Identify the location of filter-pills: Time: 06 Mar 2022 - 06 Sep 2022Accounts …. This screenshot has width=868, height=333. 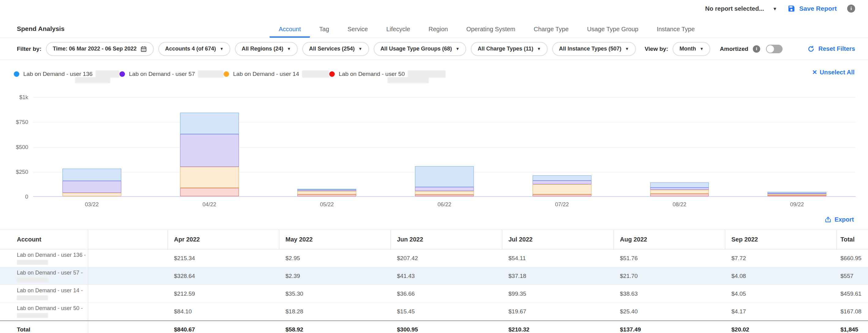
(341, 49).